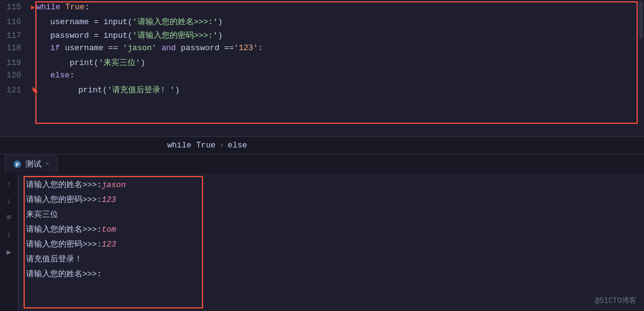  Describe the element at coordinates (35, 90) in the screenshot. I see `bookmark-icon: 🔖` at that location.